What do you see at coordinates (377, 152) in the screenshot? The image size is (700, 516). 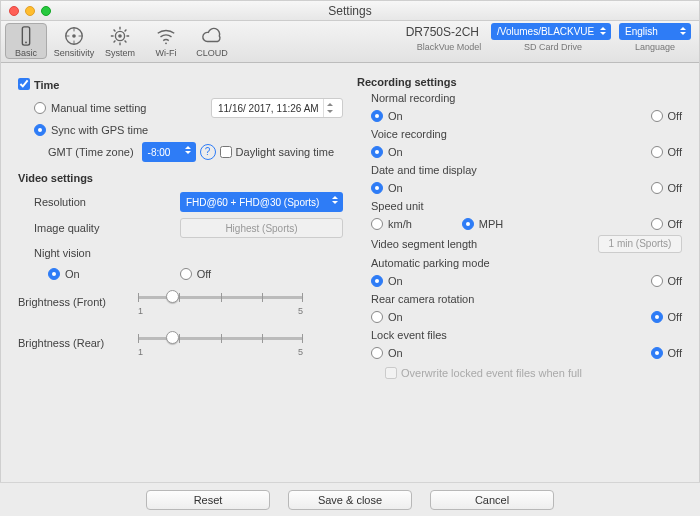 I see `voice-on-radio` at bounding box center [377, 152].